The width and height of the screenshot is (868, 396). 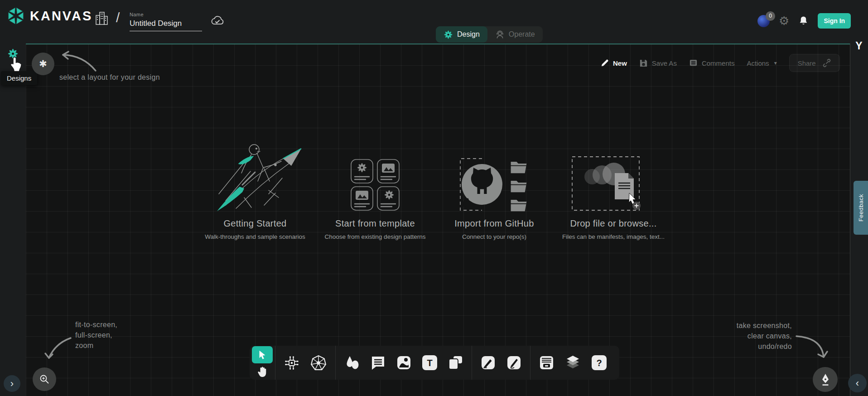 What do you see at coordinates (488, 362) in the screenshot?
I see `pen-tool-icon` at bounding box center [488, 362].